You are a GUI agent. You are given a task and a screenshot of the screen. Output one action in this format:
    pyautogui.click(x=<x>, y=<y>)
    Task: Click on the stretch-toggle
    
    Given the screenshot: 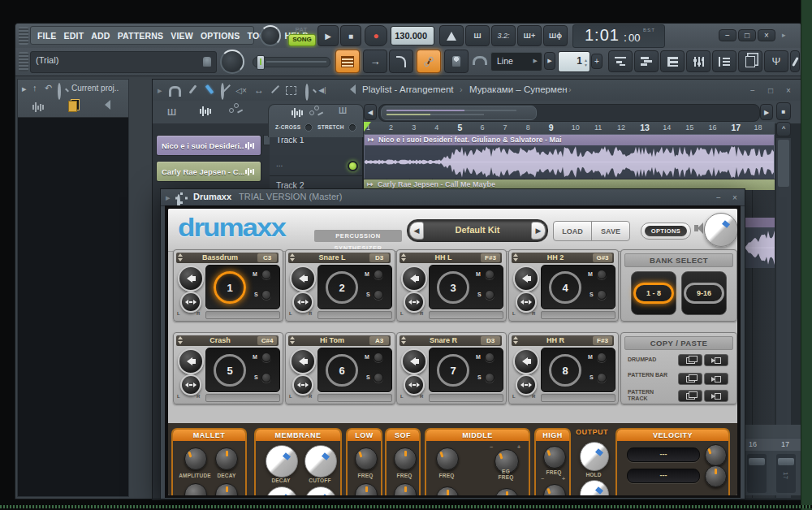 What is the action you would take?
    pyautogui.click(x=352, y=128)
    